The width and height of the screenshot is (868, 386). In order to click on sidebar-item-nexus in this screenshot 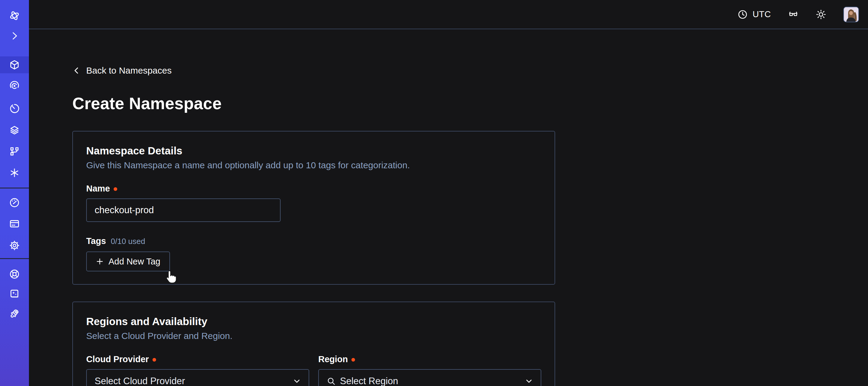, I will do `click(14, 173)`.